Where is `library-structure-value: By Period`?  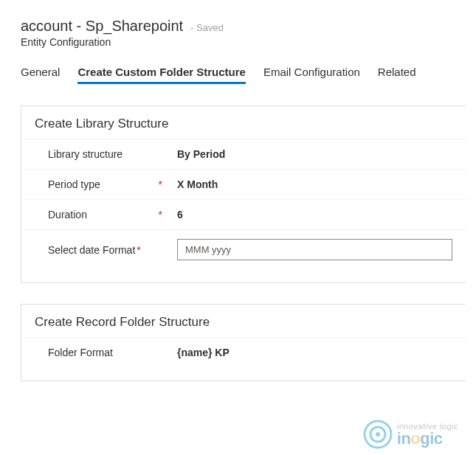 library-structure-value: By Period is located at coordinates (314, 154).